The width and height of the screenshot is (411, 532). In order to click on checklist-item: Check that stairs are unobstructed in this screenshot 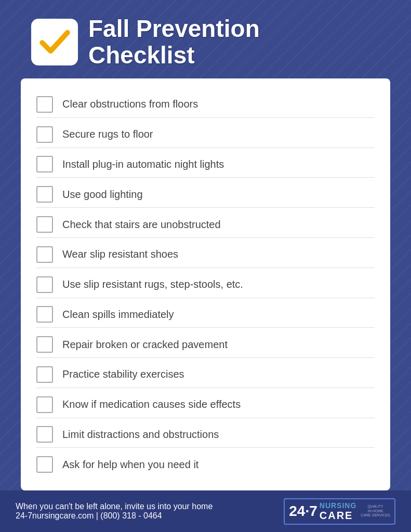, I will do `click(206, 224)`.